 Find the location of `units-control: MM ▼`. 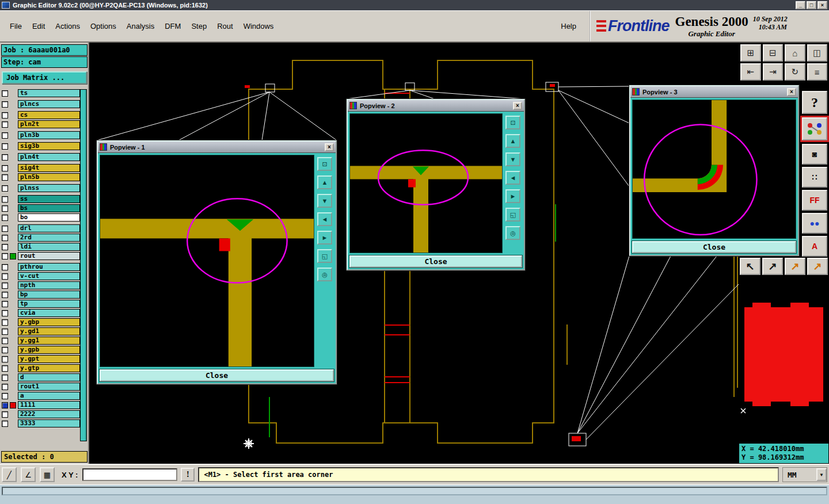

units-control: MM ▼ is located at coordinates (805, 475).